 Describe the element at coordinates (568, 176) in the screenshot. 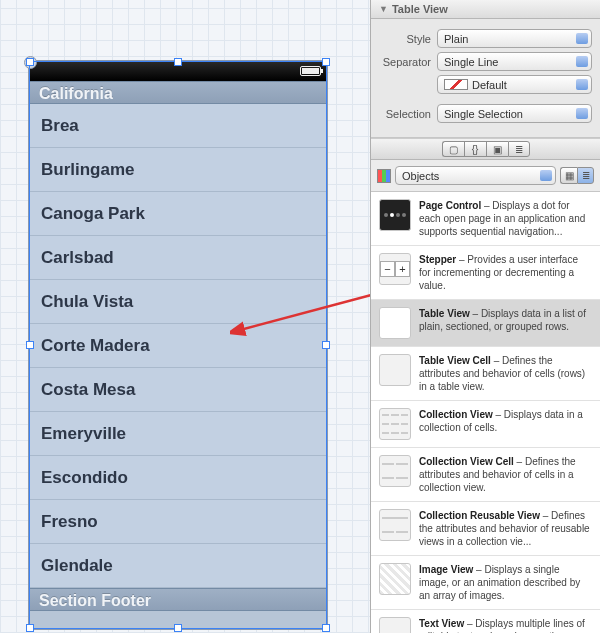

I see `grid-view-icon: ▦` at that location.